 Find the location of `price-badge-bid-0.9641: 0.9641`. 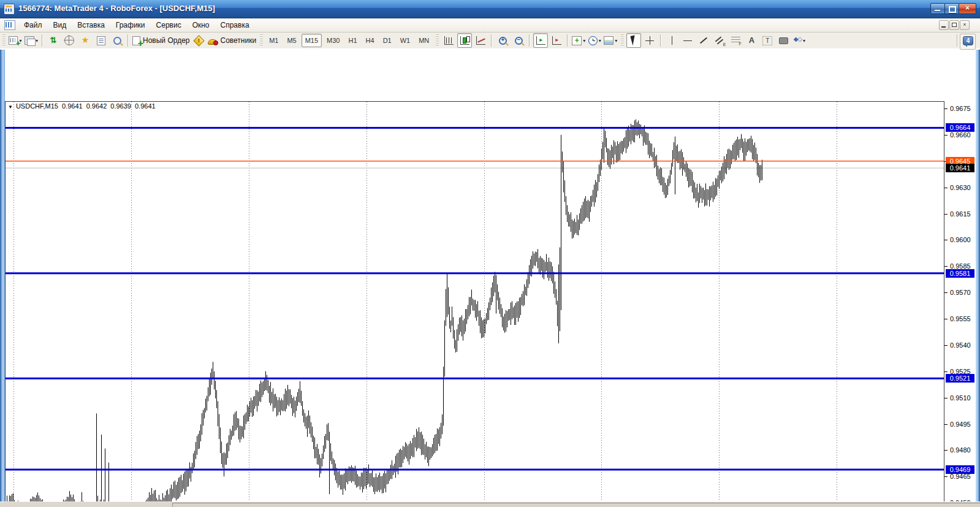

price-badge-bid-0.9641: 0.9641 is located at coordinates (960, 168).